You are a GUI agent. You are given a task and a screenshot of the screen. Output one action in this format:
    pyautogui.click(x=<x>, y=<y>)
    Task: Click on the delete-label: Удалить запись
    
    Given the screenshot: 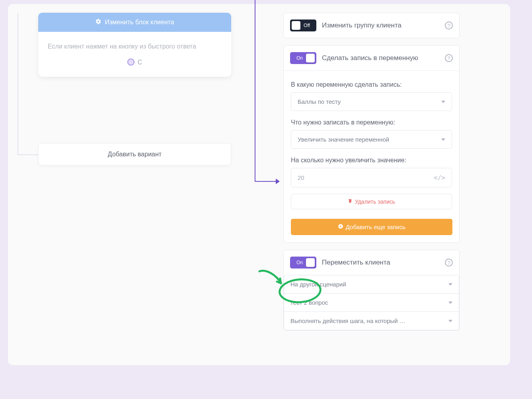 What is the action you would take?
    pyautogui.click(x=375, y=202)
    